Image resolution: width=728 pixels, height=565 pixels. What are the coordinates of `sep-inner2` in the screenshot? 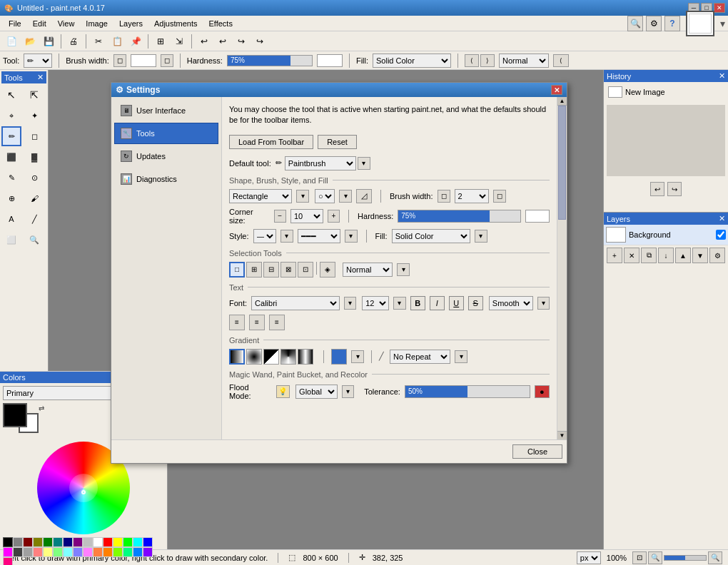 It's located at (348, 216).